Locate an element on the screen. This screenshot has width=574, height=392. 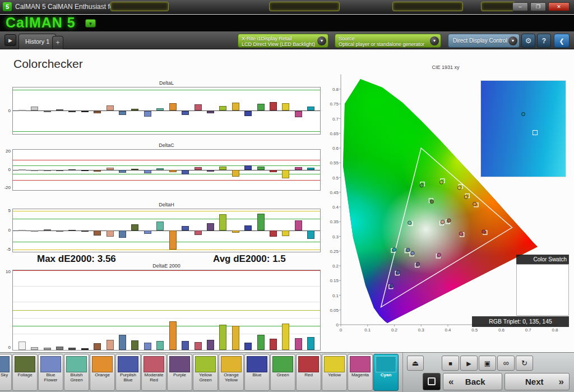
minimize-button: – is located at coordinates (520, 7).